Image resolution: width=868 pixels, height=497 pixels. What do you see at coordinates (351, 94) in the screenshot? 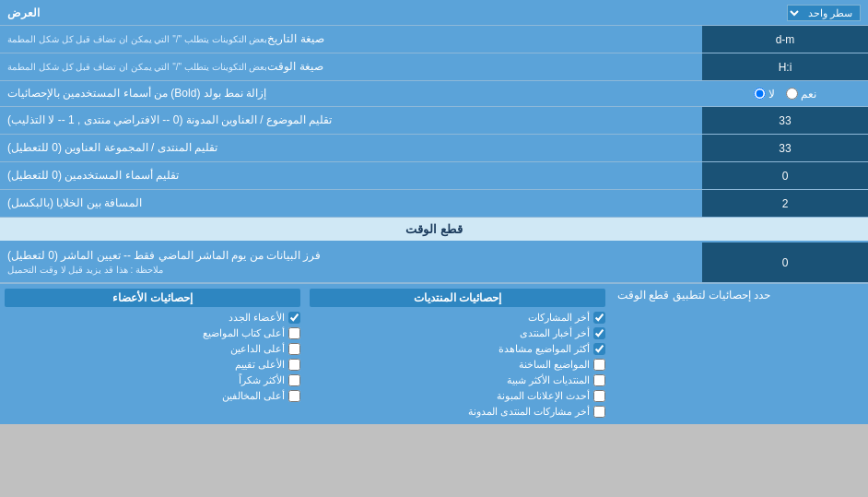
I see `bold-remove-label: إزالة نمط بولد (Bold) من أسماء المستخدمي…` at bounding box center [351, 94].